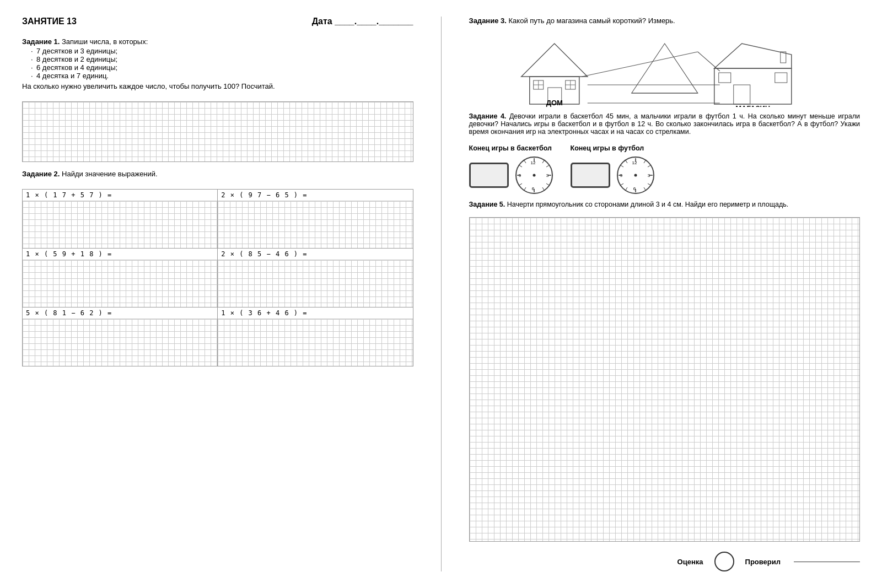 The image size is (882, 588). Describe the element at coordinates (827, 562) in the screenshot. I see `checked-blank` at that location.